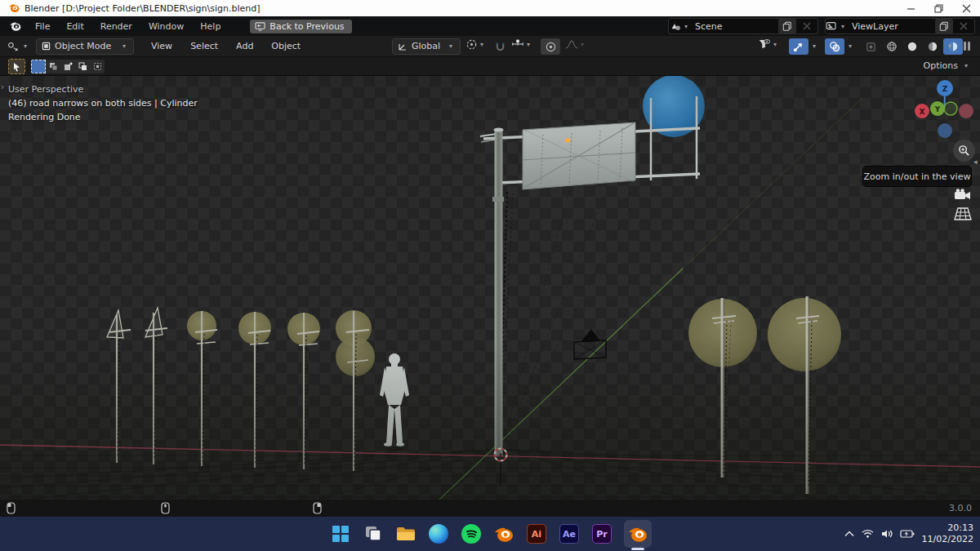 The width and height of the screenshot is (980, 551). What do you see at coordinates (2, 87) in the screenshot?
I see `sidebar-toggle-arrow-left: ›` at bounding box center [2, 87].